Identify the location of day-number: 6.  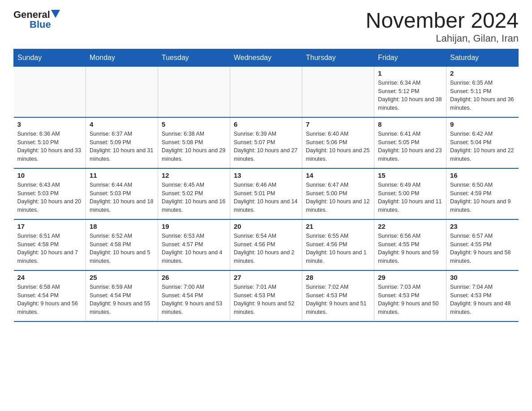
(266, 124).